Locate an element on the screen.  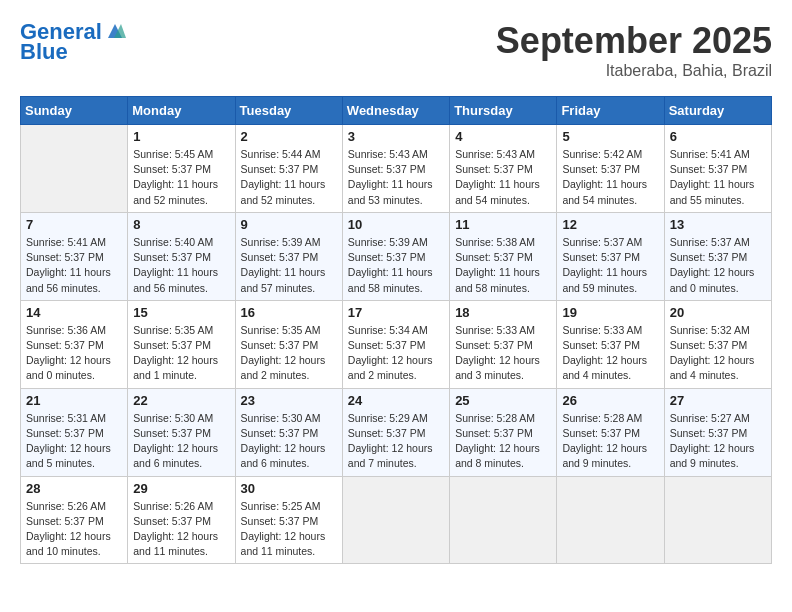
day-number: 11 is located at coordinates (503, 224).